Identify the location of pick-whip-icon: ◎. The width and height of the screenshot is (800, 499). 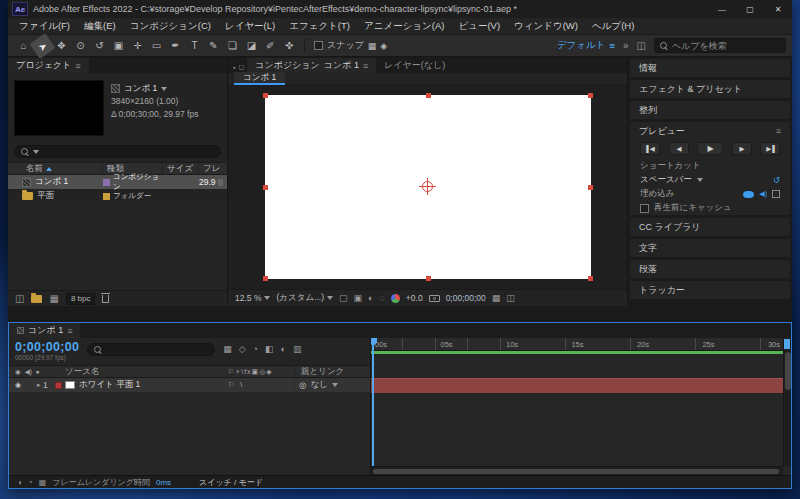
(302, 385).